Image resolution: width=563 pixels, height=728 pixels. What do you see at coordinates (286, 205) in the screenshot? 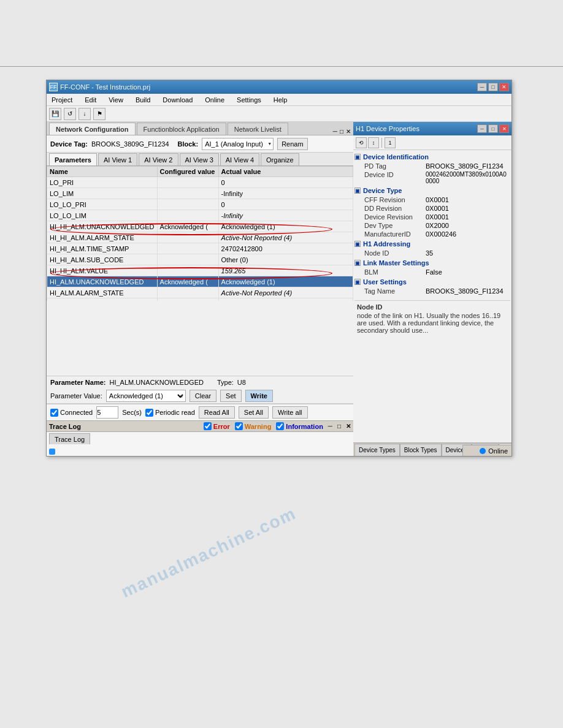
I see `param-actual: 0` at bounding box center [286, 205].